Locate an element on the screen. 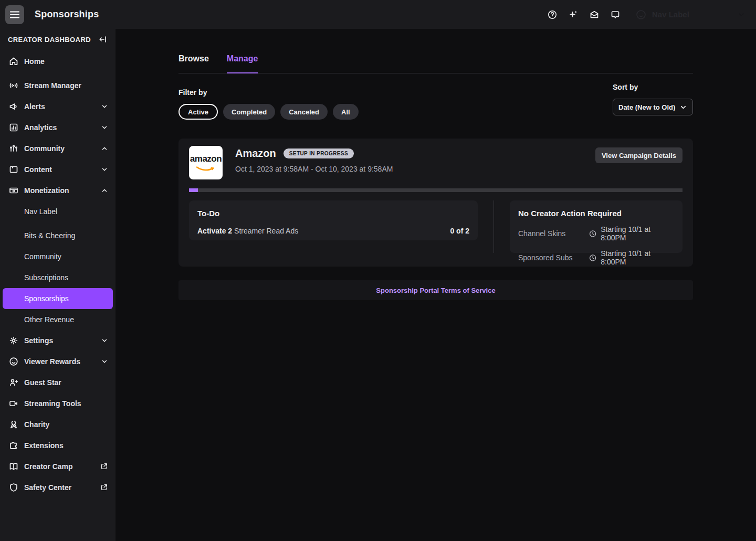  account-label: Nav Label is located at coordinates (695, 15).